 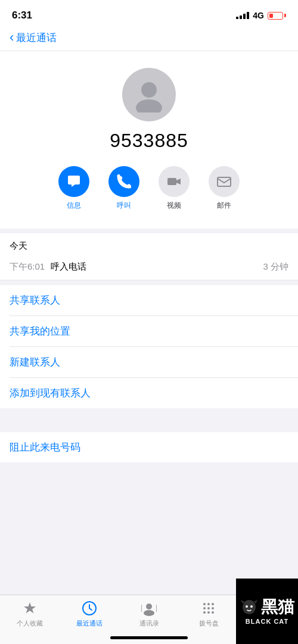 I want to click on call-type: 呼入电话, so click(x=69, y=267).